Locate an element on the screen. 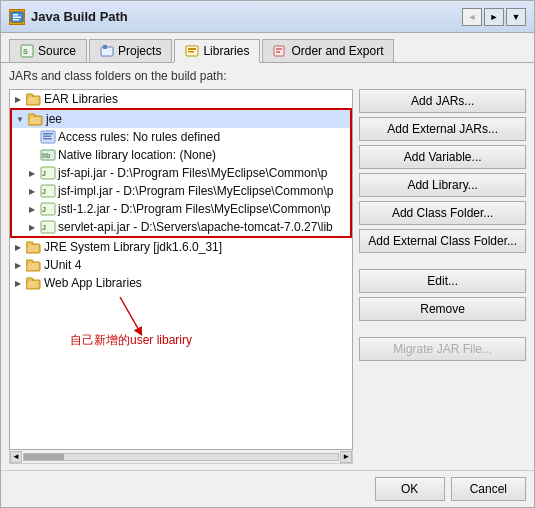 The image size is (535, 508). scroll-thumb is located at coordinates (44, 457).